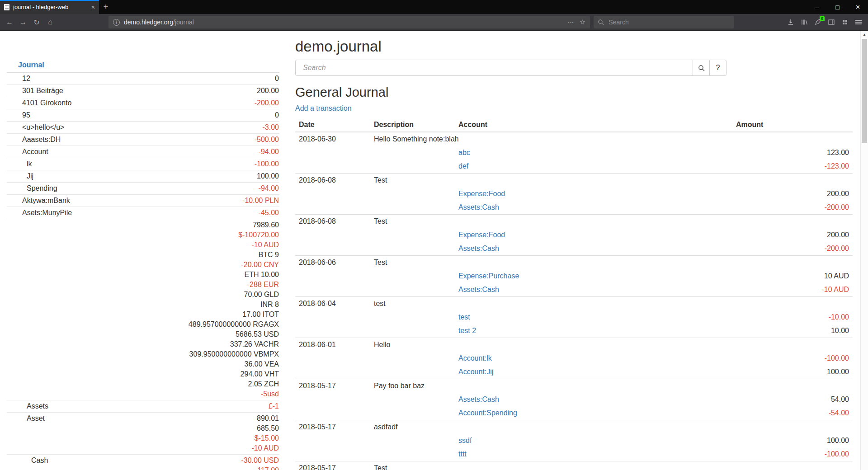 The image size is (868, 470). Describe the element at coordinates (574, 263) in the screenshot. I see `transaction-row: 2018-06-06Test` at that location.